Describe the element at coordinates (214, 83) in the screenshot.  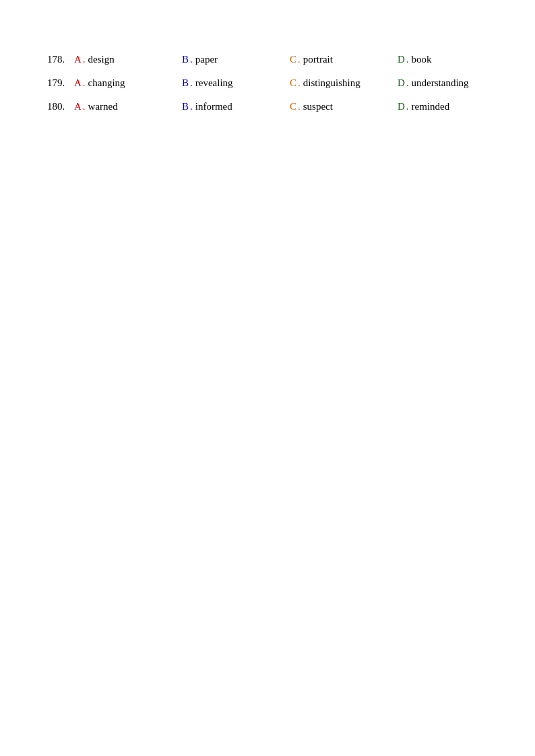
I see `option-text-179-b: revealing` at that location.